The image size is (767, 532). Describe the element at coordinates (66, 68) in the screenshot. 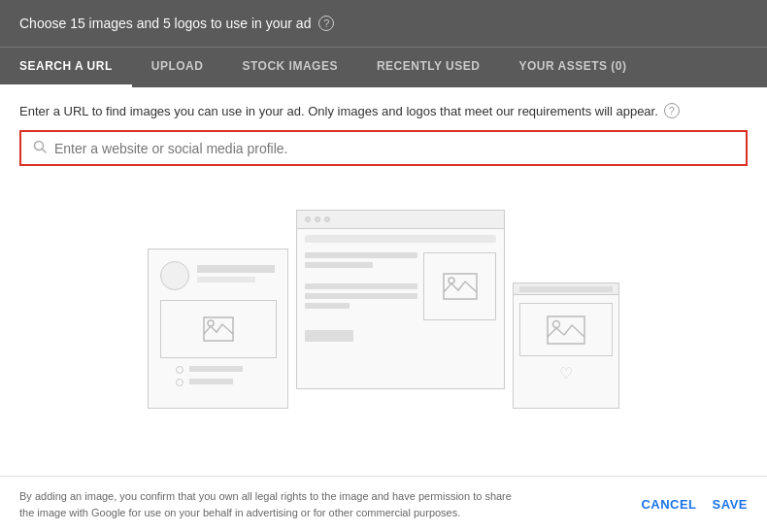

I see `tab-search-url: SEARCH A URL` at that location.